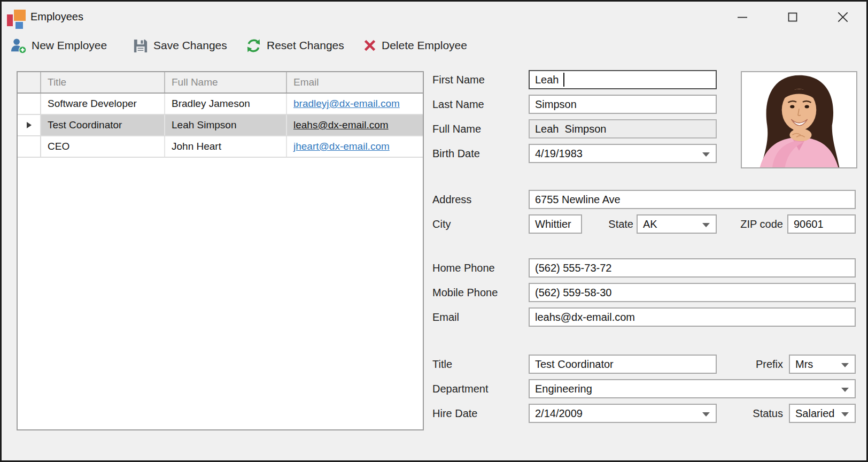  What do you see at coordinates (434, 46) in the screenshot?
I see `toolbar: New Employee Save Changes` at bounding box center [434, 46].